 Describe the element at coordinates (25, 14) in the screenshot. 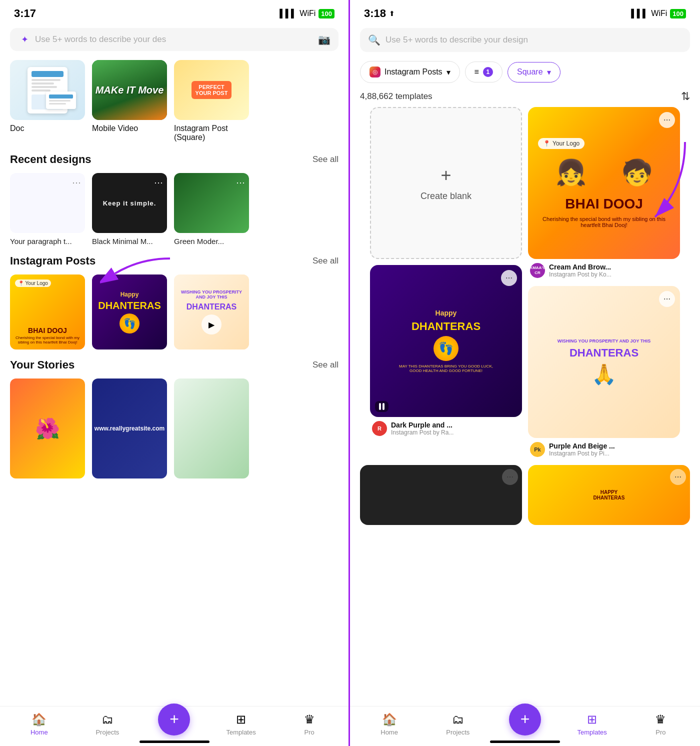

I see `left-time: 3:17` at that location.